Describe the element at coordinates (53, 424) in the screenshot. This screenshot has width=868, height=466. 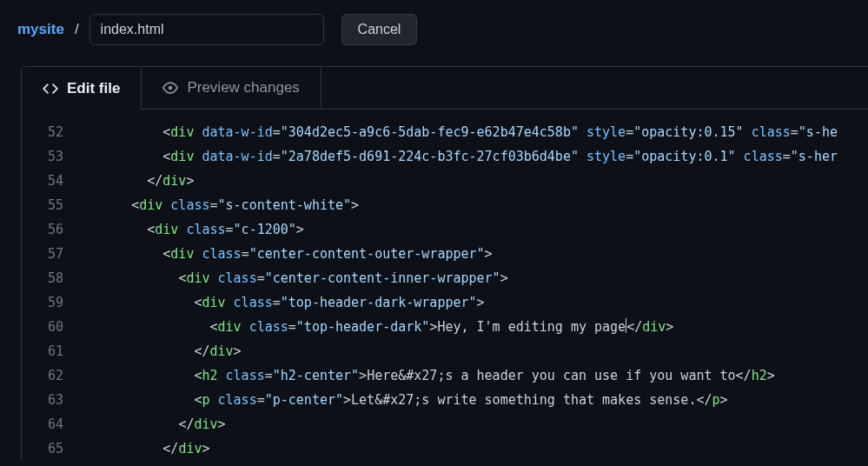
I see `line-number: 64` at that location.